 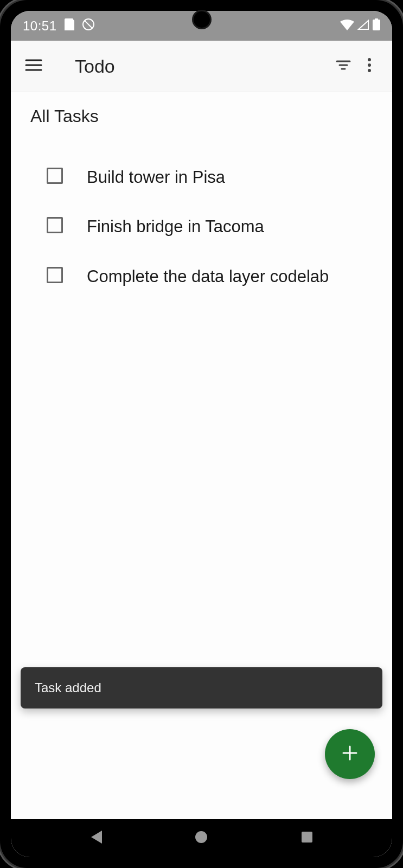 I want to click on task-label: Complete the data layer codelab, so click(x=208, y=277).